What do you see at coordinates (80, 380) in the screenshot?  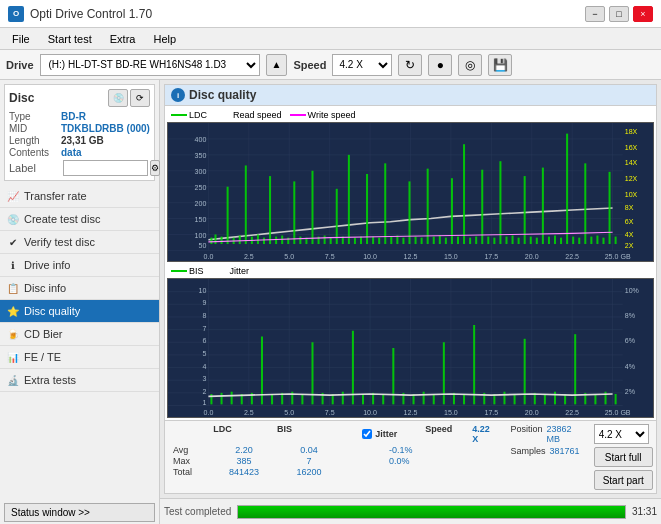 I see `sidebar-item-extra-tests: 🔬 Extra tests` at bounding box center [80, 380].